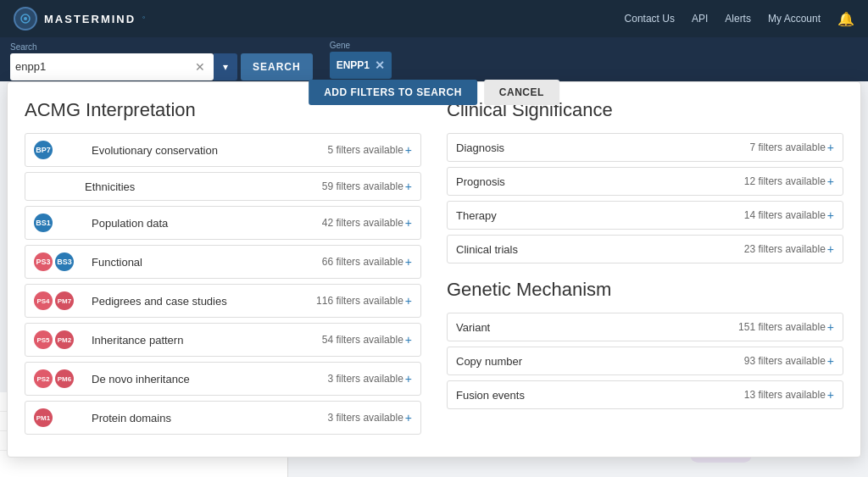 Image resolution: width=868 pixels, height=477 pixels. What do you see at coordinates (409, 186) in the screenshot?
I see `filter-plus-ethnicities: +` at bounding box center [409, 186].